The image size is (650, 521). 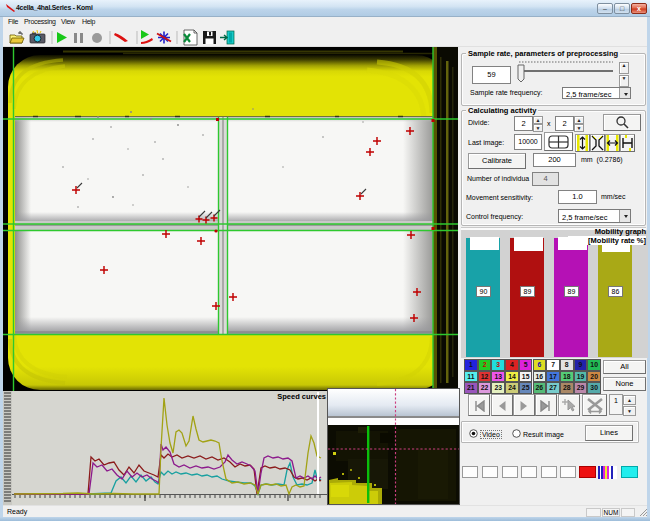 What do you see at coordinates (302, 396) in the screenshot?
I see `svg-text: Speed curves` at bounding box center [302, 396].